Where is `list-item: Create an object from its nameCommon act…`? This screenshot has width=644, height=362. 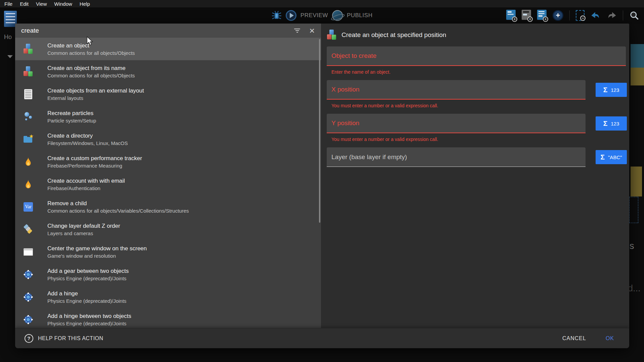 list-item: Create an object from its nameCommon act… is located at coordinates (168, 71).